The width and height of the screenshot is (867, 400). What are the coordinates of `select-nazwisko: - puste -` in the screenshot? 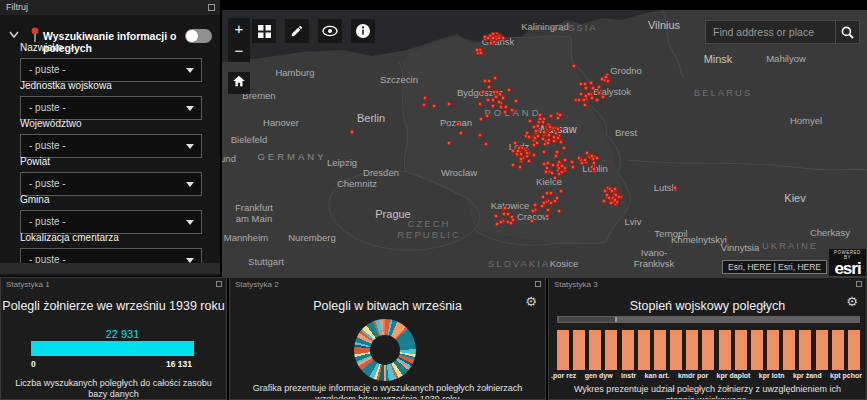 It's located at (111, 70).